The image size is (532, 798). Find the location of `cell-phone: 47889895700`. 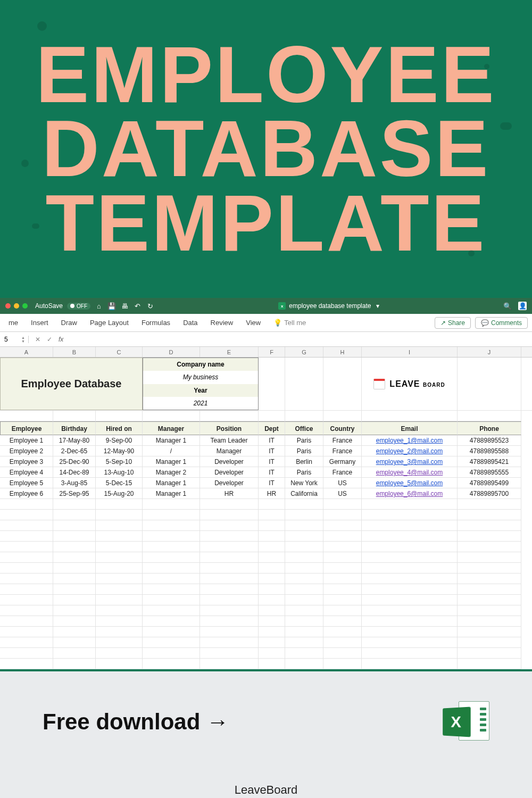

cell-phone: 47889895700 is located at coordinates (489, 494).